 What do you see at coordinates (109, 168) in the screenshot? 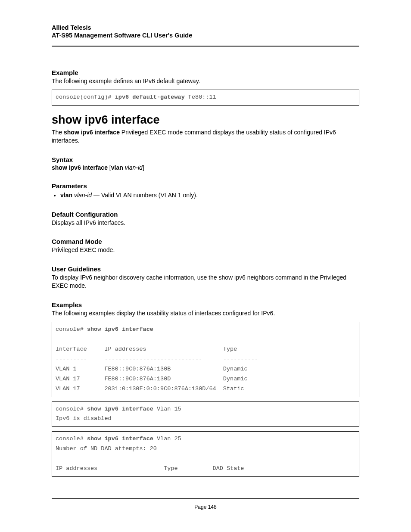
I see `syntax-bracket-open: [` at bounding box center [109, 168].